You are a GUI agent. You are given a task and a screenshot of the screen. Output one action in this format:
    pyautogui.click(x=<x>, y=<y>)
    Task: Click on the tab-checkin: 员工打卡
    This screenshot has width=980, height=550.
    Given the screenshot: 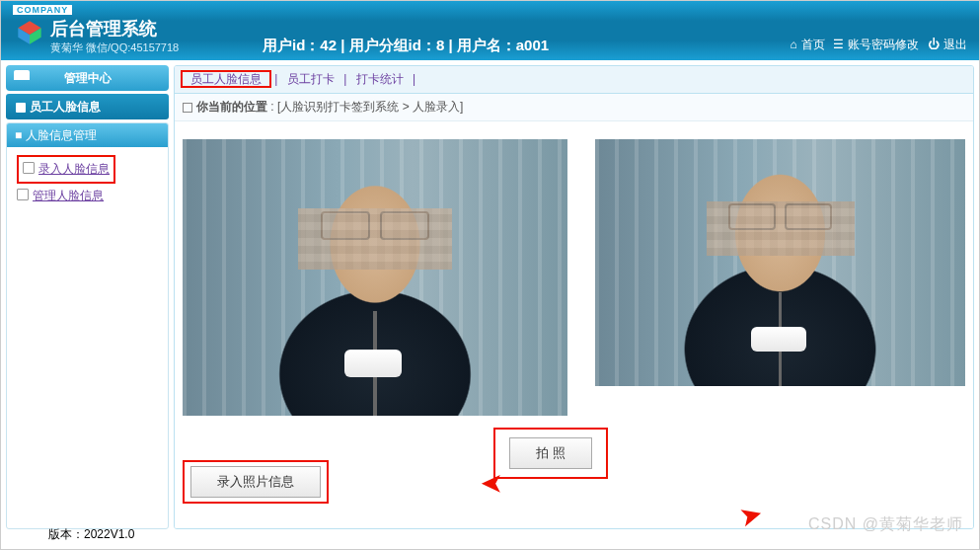 What is the action you would take?
    pyautogui.click(x=311, y=79)
    